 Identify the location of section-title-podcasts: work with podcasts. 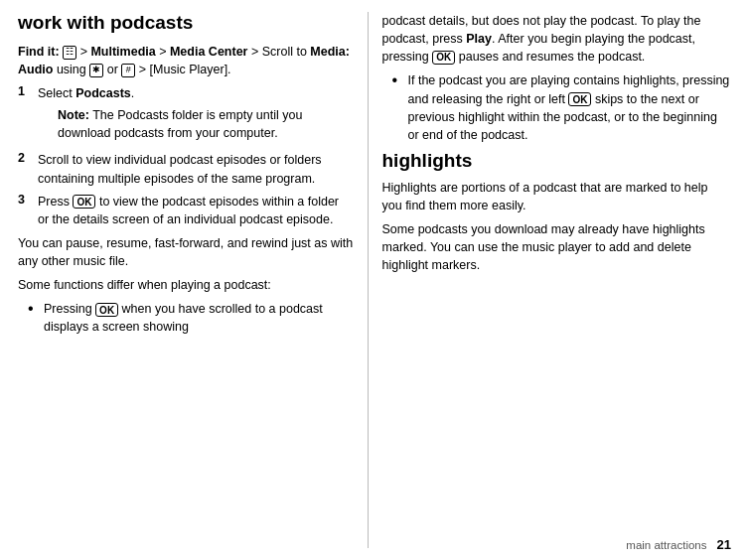
(186, 24).